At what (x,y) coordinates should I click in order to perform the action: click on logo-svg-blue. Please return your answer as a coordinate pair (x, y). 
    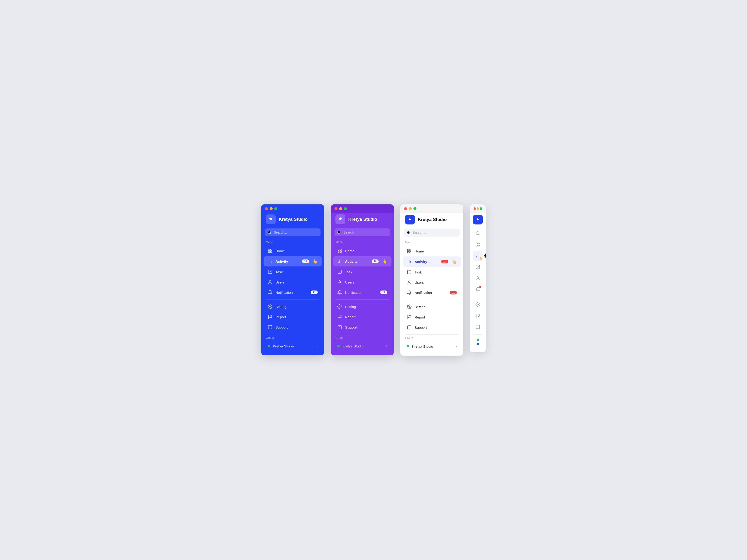
    Looking at the image, I should click on (271, 219).